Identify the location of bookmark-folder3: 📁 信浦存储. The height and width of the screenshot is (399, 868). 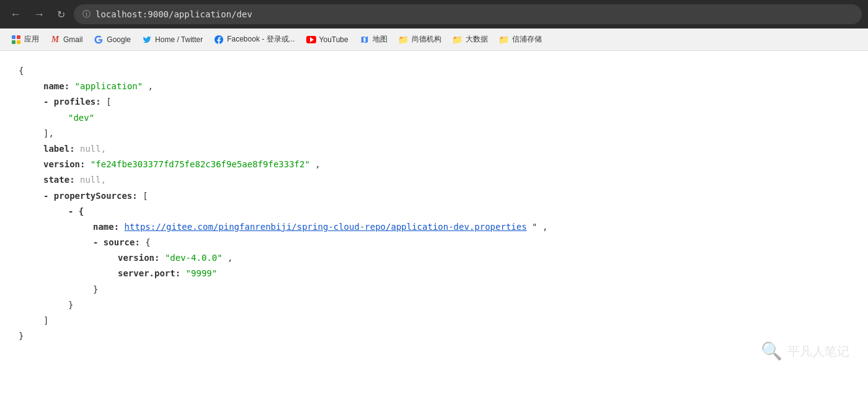
(521, 40).